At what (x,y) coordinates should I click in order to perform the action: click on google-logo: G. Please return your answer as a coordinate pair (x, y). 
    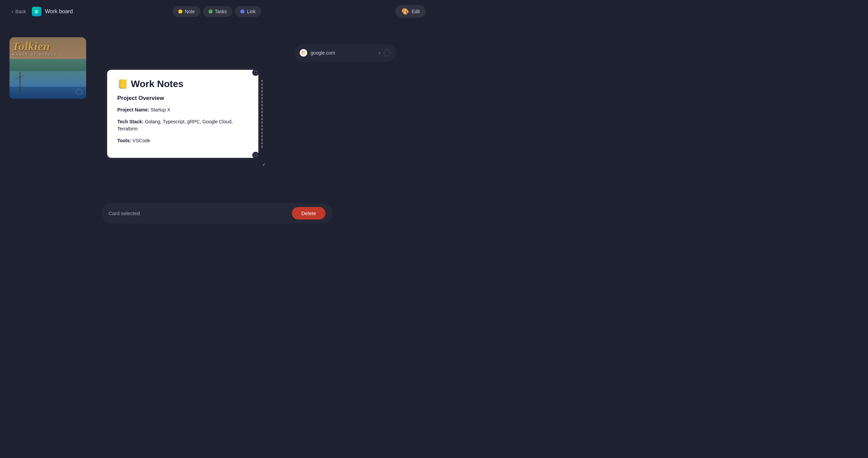
    Looking at the image, I should click on (303, 53).